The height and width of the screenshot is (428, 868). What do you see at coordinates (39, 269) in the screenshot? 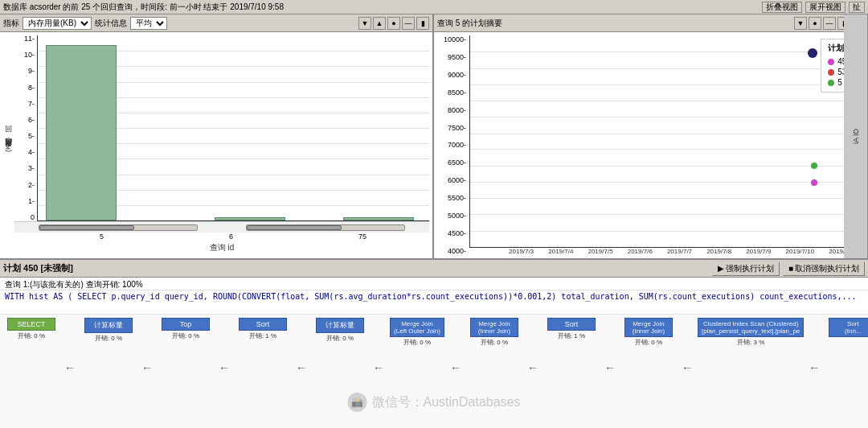
I see `plan-title: 计划 450 [未强制]` at bounding box center [39, 269].